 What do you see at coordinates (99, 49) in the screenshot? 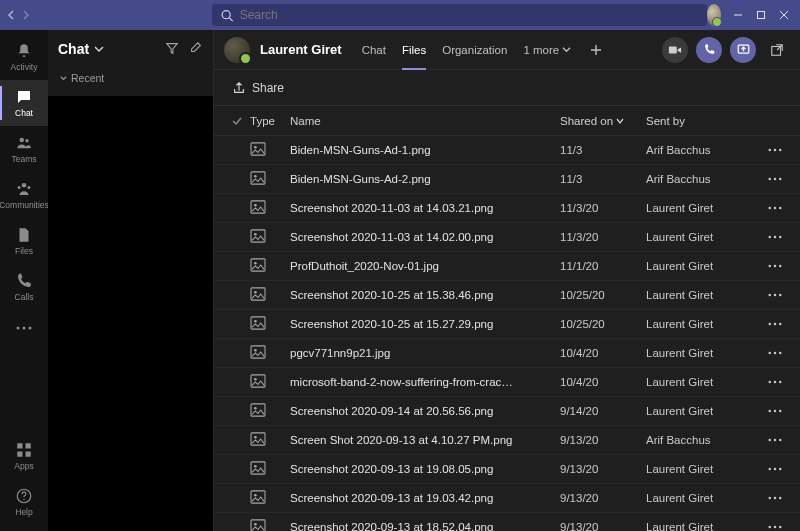
I see `chevron-down-icon` at bounding box center [99, 49].